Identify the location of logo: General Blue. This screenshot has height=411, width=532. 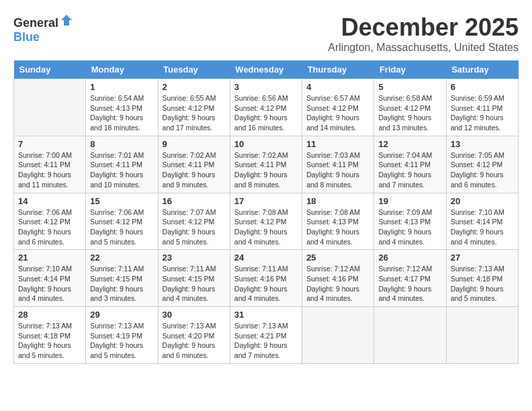
(43, 29).